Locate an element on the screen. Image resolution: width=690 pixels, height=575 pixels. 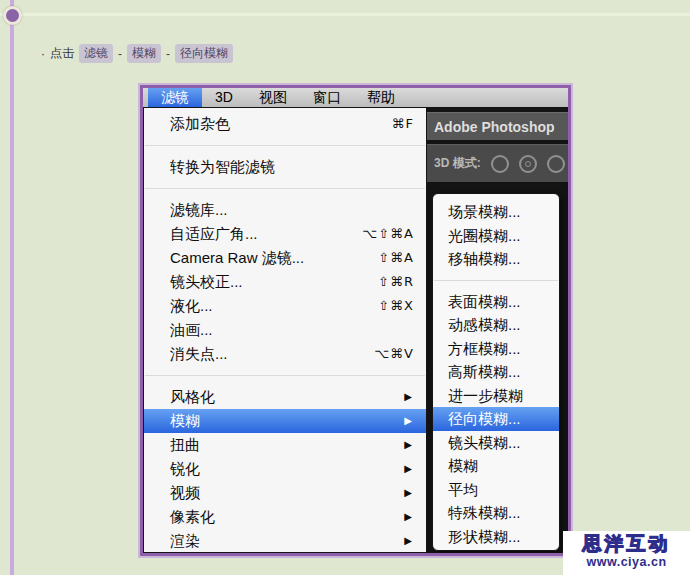
instruction-tag: 模糊 is located at coordinates (144, 54).